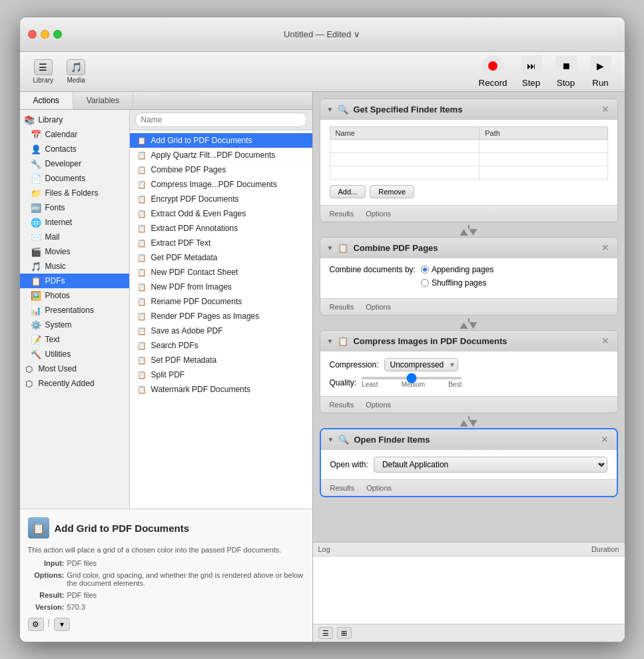  I want to click on tab-actions: Actions, so click(47, 101).